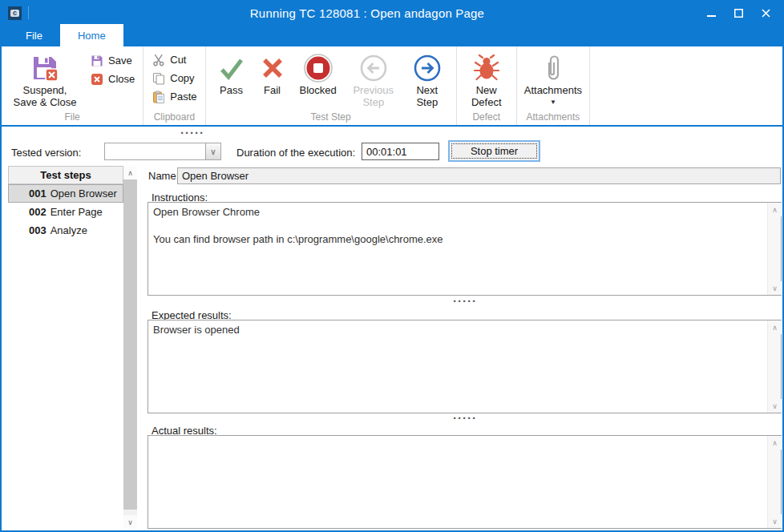 This screenshot has width=784, height=532. I want to click on step-name: Open Browser, so click(83, 194).